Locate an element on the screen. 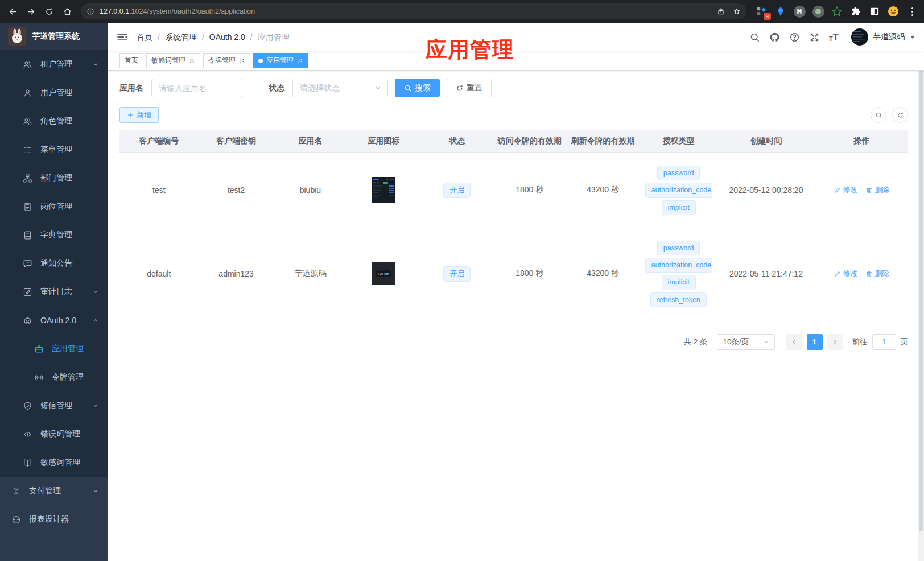 This screenshot has height=561, width=924. breadcrumb-item: 首页 is located at coordinates (145, 37).